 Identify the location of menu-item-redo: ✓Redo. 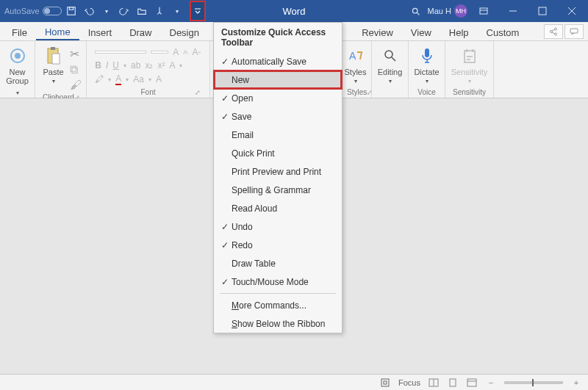
(278, 245).